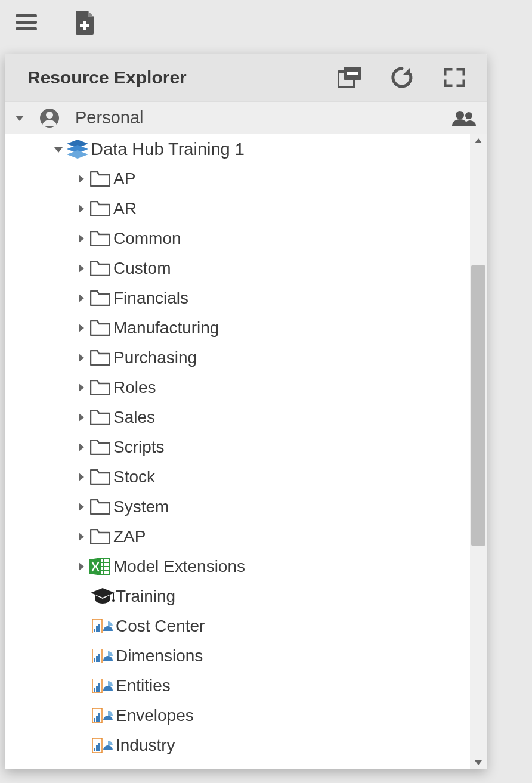 The height and width of the screenshot is (783, 532). Describe the element at coordinates (237, 149) in the screenshot. I see `tree-node-datahub: Data Hub Training 1` at that location.